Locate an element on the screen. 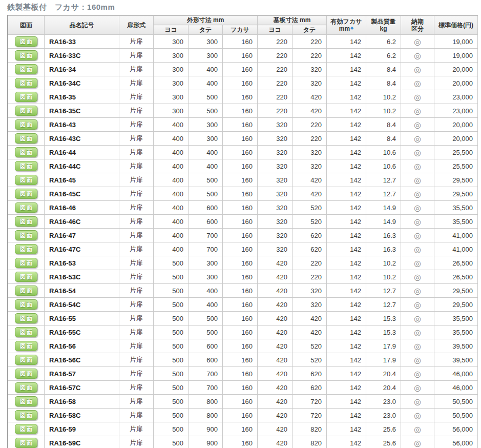 The image size is (481, 448). product-code: RA16-59C is located at coordinates (82, 442).